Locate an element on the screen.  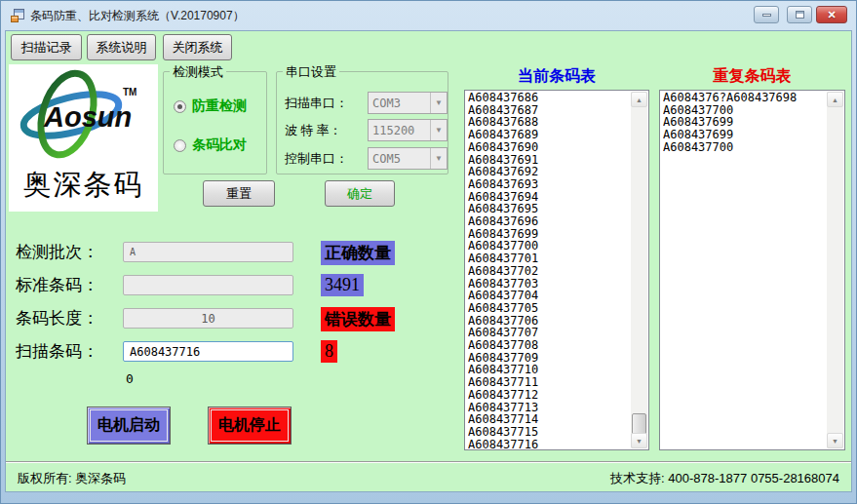
scan-port-row: 扫描串口： is located at coordinates (326, 103).